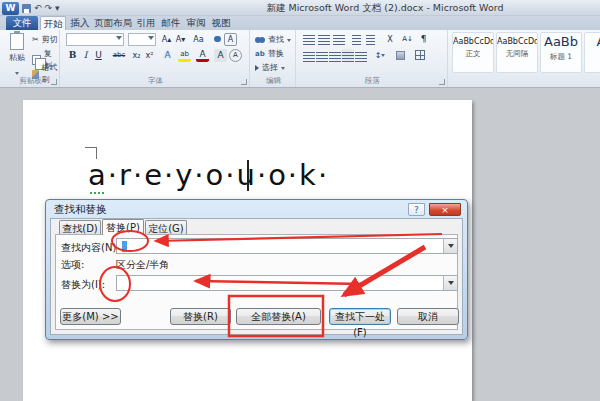  I want to click on group-styles: AaBbCcDd 正文 AaBbCcDd 无间隔 AaBb 标题 1 Aa 标, so click(525, 58).